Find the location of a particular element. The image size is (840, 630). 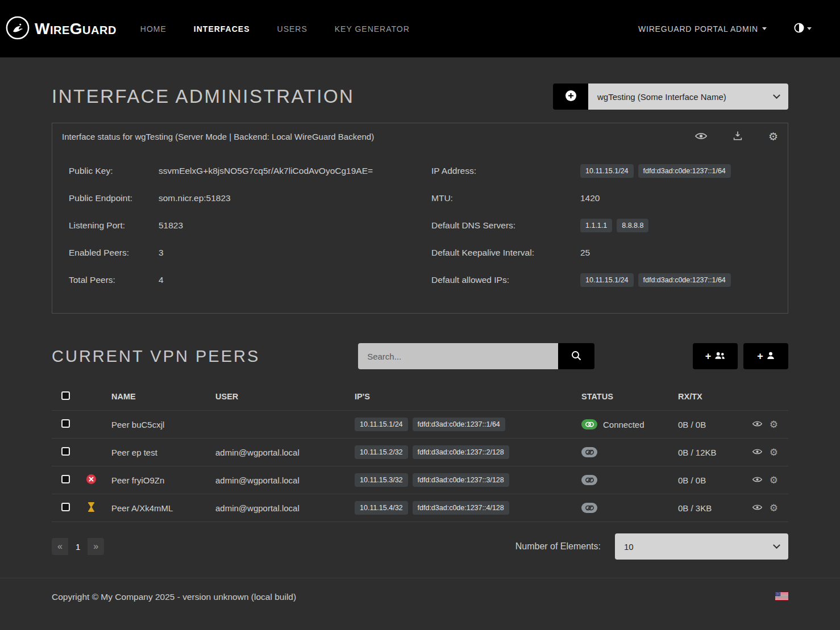

copyright-text: Copyright © My Company 2025 - version un… is located at coordinates (174, 597).